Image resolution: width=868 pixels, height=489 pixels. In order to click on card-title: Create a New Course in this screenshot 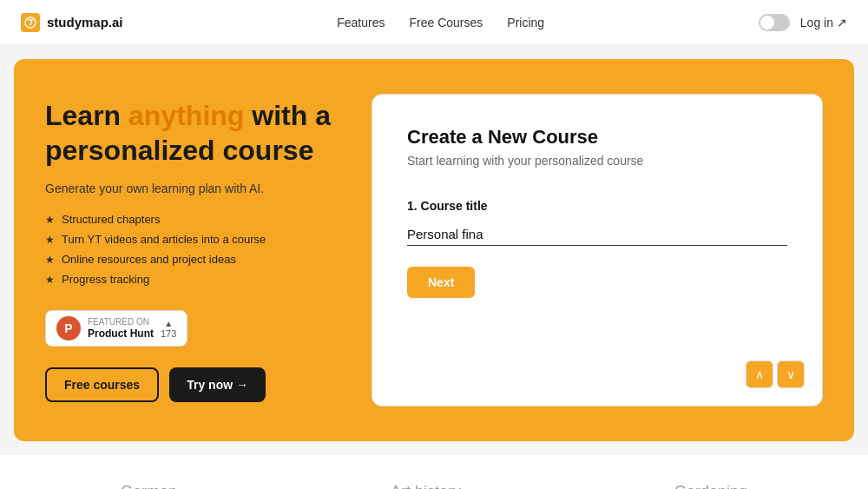, I will do `click(597, 137)`.